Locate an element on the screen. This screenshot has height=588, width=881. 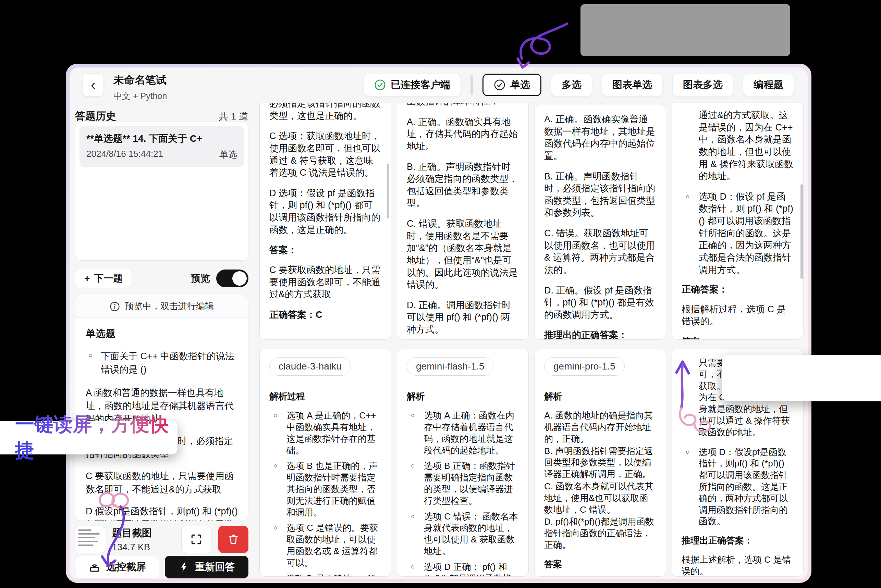
answer-heading: 答案： is located at coordinates (738, 338).